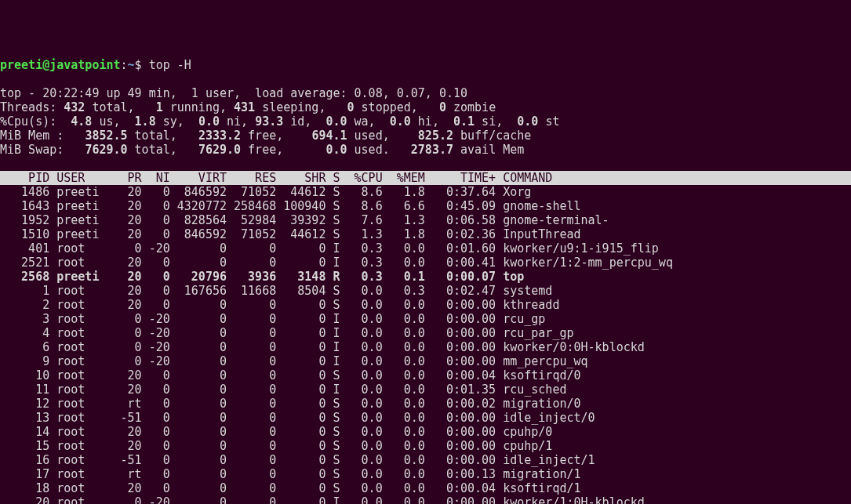 This screenshot has height=504, width=851. What do you see at coordinates (294, 361) in the screenshot?
I see `process-row: 9 root 0 -20 0 0 0 I 0.0 0.0 0:00.00 mm_…` at bounding box center [294, 361].